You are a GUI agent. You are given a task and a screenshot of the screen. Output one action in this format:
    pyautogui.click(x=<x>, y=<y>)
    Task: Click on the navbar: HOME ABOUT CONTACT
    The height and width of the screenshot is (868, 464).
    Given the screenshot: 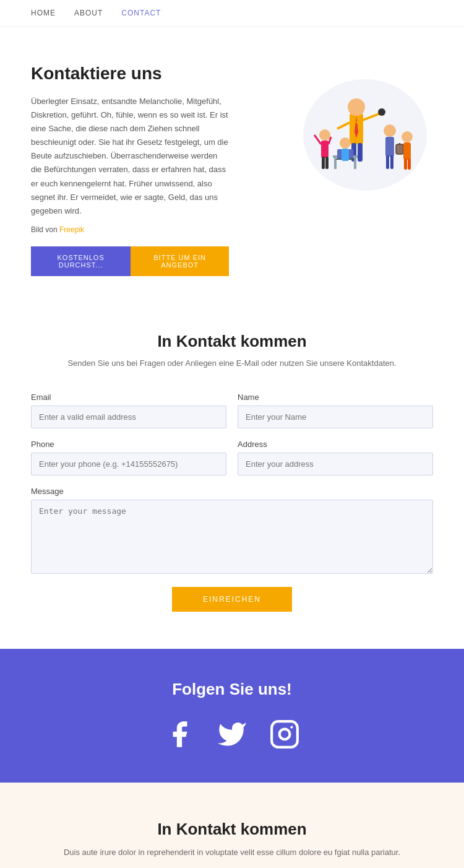 What is the action you would take?
    pyautogui.click(x=232, y=14)
    